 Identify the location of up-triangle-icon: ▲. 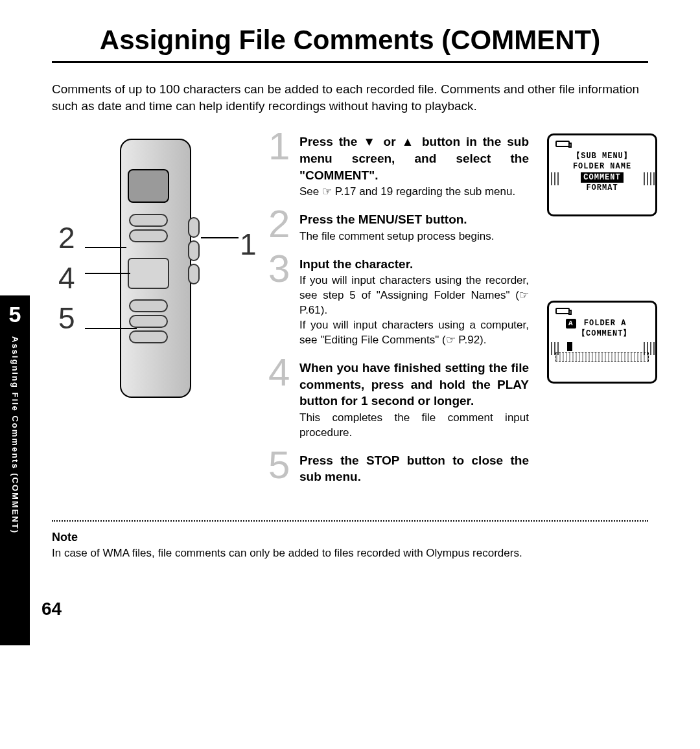
(409, 141).